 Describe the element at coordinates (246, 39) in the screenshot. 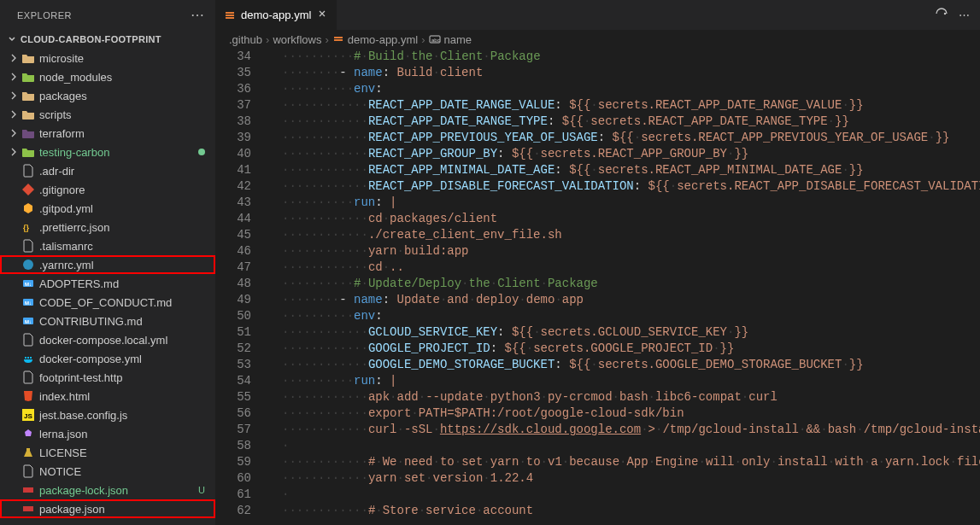

I see `breadcrumb-item: .github` at that location.